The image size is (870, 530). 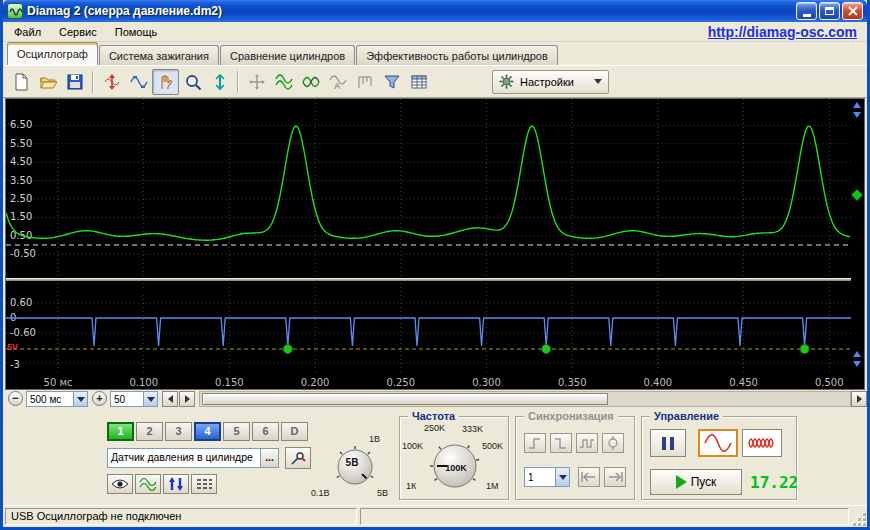 What do you see at coordinates (589, 477) in the screenshot?
I see `sync-shift-left-button` at bounding box center [589, 477].